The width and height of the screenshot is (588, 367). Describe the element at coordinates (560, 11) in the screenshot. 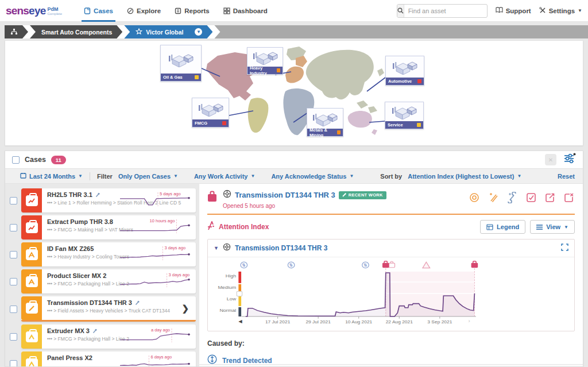

I see `settings-menu: Settings ▼` at that location.